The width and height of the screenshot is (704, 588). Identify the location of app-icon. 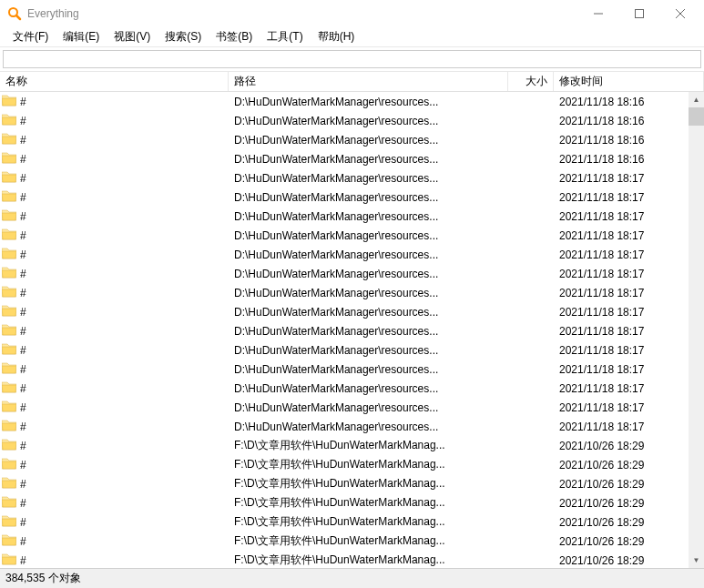
(15, 14).